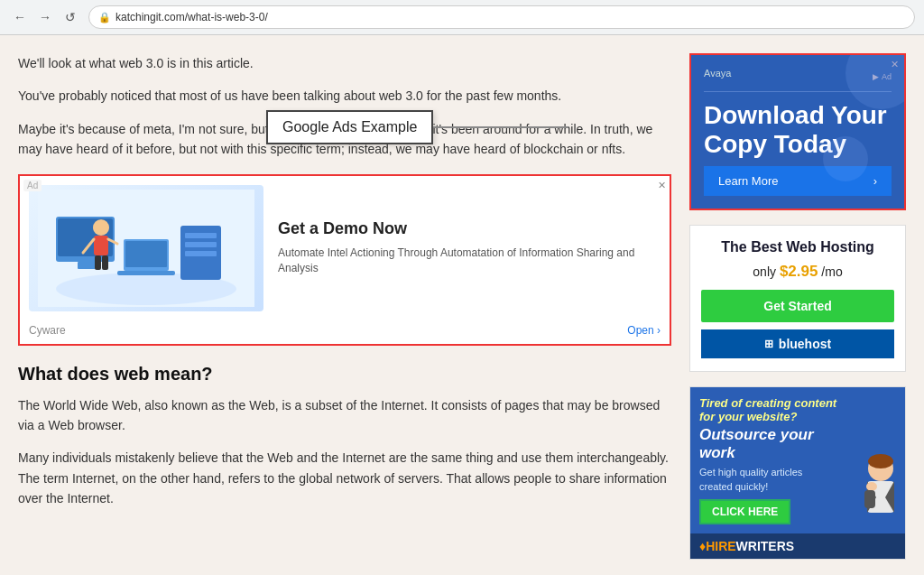 The width and height of the screenshot is (924, 575). What do you see at coordinates (798, 247) in the screenshot?
I see `hosting-tagline: The Best Web Hosting` at bounding box center [798, 247].